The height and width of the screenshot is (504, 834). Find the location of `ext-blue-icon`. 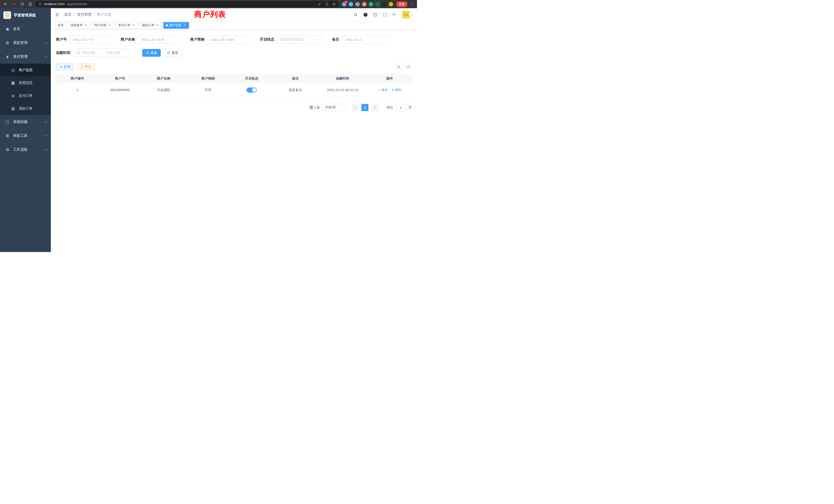

ext-blue-icon is located at coordinates (351, 4).